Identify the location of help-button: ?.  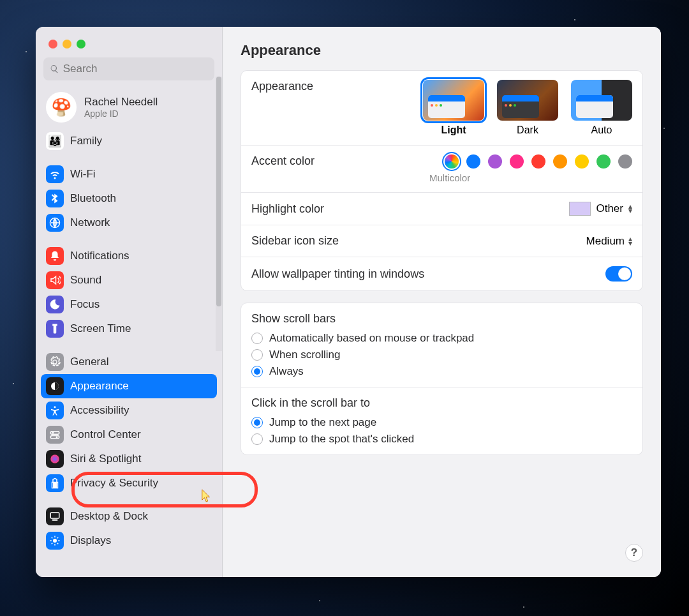
(634, 553).